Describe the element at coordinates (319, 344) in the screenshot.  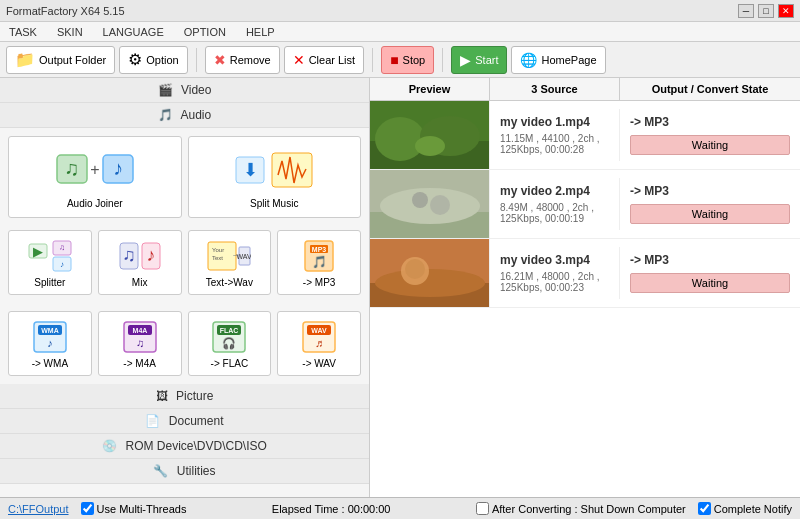
I see `to-wav-tool: WAV ♬ -> WAV` at that location.